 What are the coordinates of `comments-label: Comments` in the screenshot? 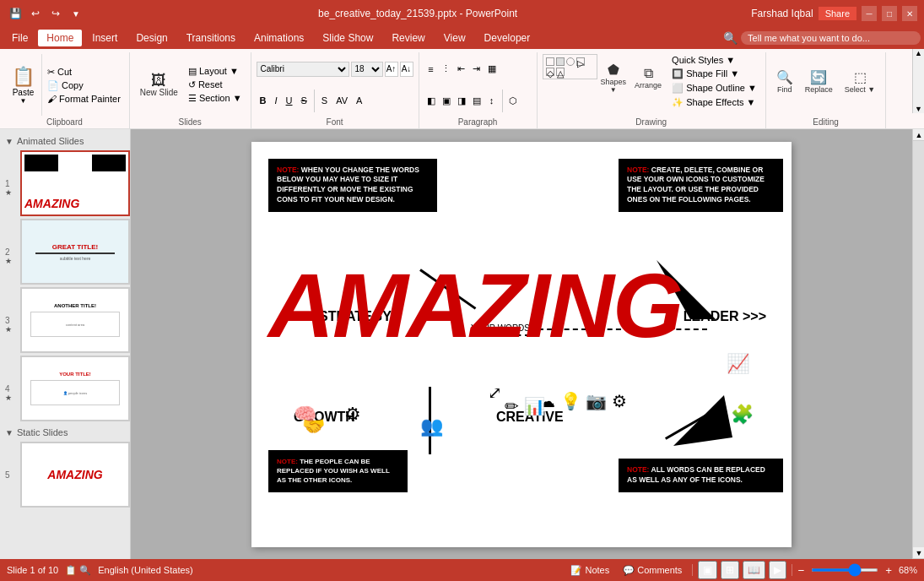 It's located at (660, 570).